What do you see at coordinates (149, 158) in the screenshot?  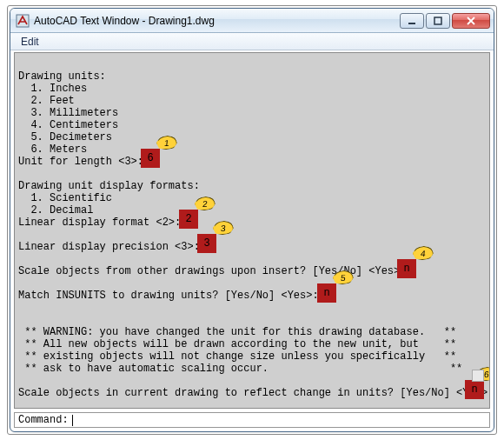 I see `answer-1: 6` at bounding box center [149, 158].